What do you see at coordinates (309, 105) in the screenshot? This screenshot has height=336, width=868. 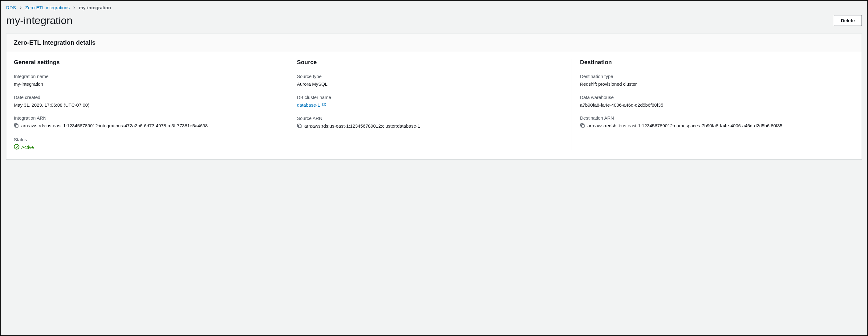 I see `db-cluster-name-value: database-1` at bounding box center [309, 105].